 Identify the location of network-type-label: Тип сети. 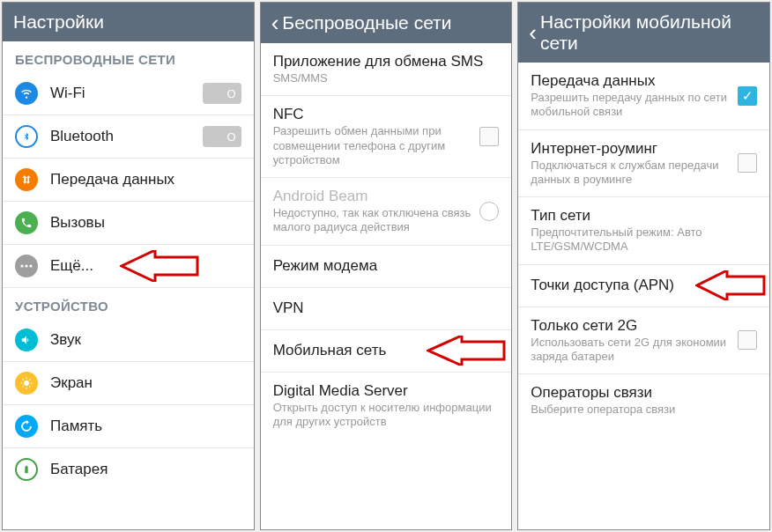
(643, 216).